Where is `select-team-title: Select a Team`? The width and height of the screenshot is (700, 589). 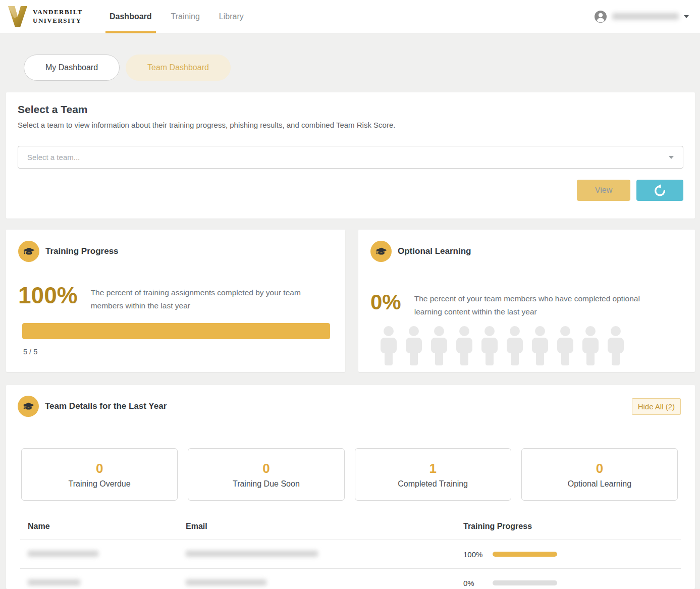
select-team-title: Select a Team is located at coordinates (350, 110).